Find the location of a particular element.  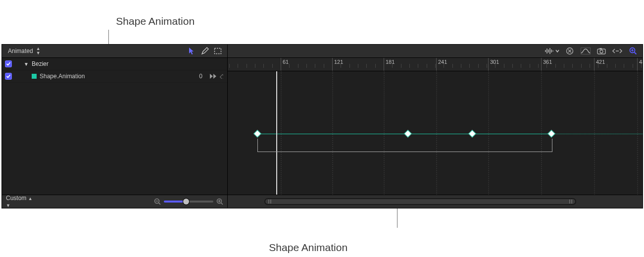

color-chip is located at coordinates (34, 76).